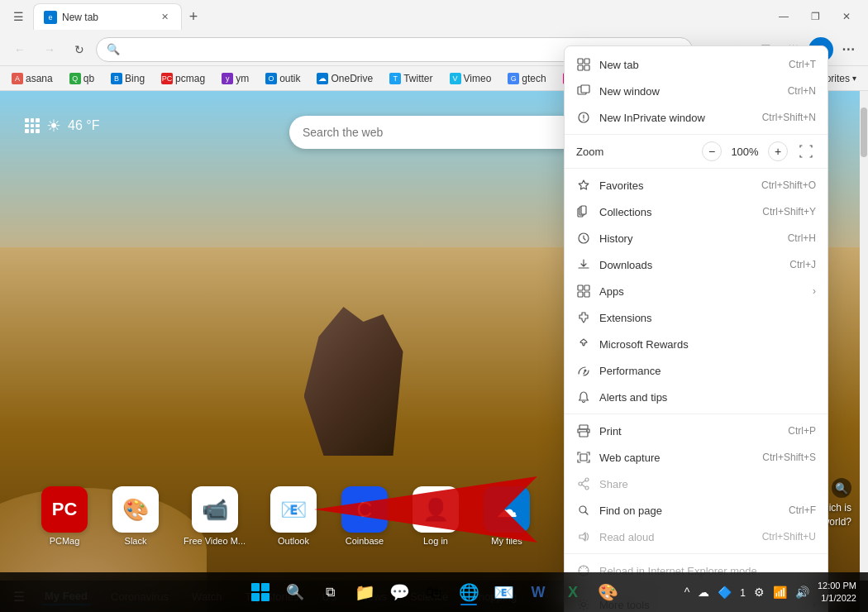 The height and width of the screenshot is (612, 868). What do you see at coordinates (193, 17) in the screenshot?
I see `new-tab-btn: +` at bounding box center [193, 17].